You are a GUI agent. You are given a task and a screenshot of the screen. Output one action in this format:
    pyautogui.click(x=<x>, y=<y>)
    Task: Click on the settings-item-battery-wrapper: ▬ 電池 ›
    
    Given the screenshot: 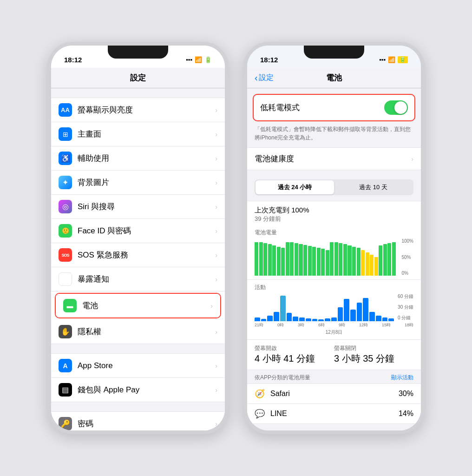 What is the action you would take?
    pyautogui.click(x=138, y=306)
    